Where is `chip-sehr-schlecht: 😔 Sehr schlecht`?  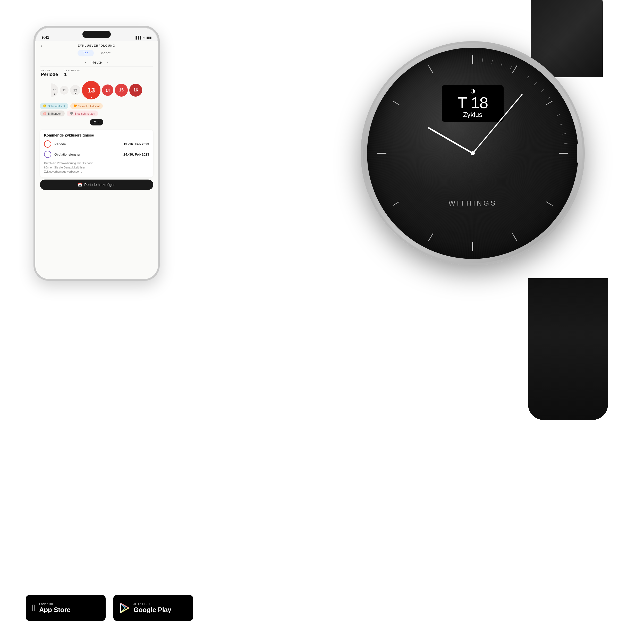
chip-sehr-schlecht: 😔 Sehr schlecht is located at coordinates (54, 106).